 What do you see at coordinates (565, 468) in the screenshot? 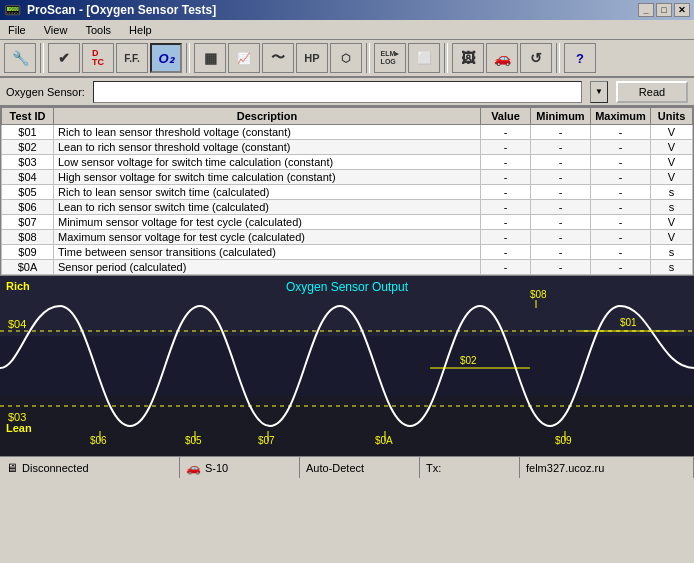
I see `server-url: felm327.ucoz.ru` at bounding box center [565, 468].